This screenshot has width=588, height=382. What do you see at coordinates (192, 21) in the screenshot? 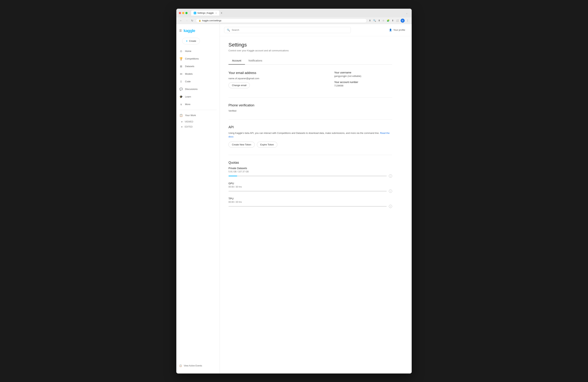
I see `refresh-button: ↻` at bounding box center [192, 21].